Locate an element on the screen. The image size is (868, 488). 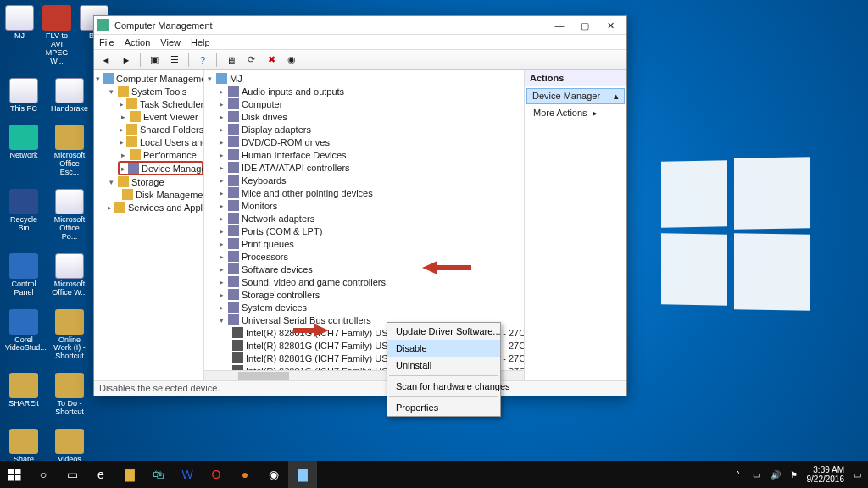
taskview-button: ▭ is located at coordinates (72, 474).